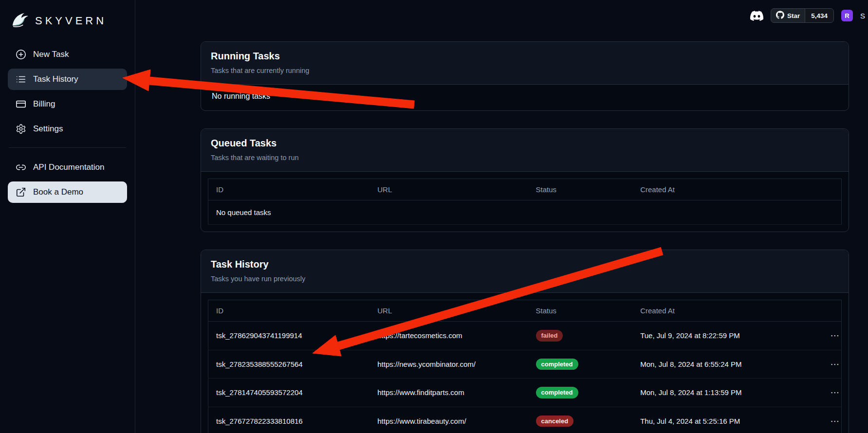  What do you see at coordinates (727, 336) in the screenshot?
I see `task-created-at: Tue, Jul 9, 2024 at 8:22:59 PM` at bounding box center [727, 336].